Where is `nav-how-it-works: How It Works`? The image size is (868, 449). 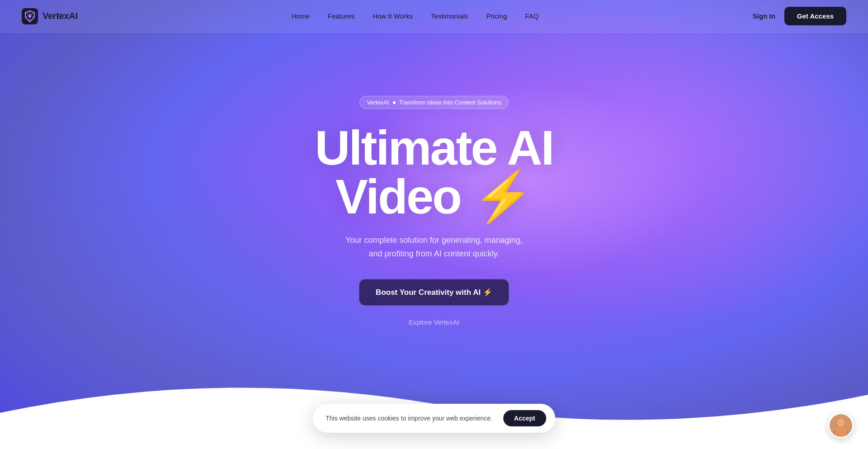 nav-how-it-works: How It Works is located at coordinates (392, 16).